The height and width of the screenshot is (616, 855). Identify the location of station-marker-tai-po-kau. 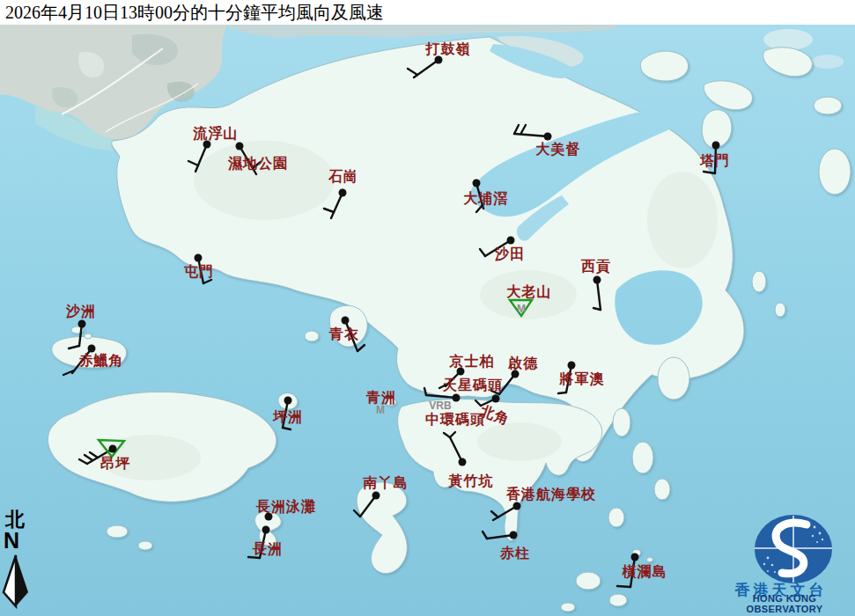
(477, 183).